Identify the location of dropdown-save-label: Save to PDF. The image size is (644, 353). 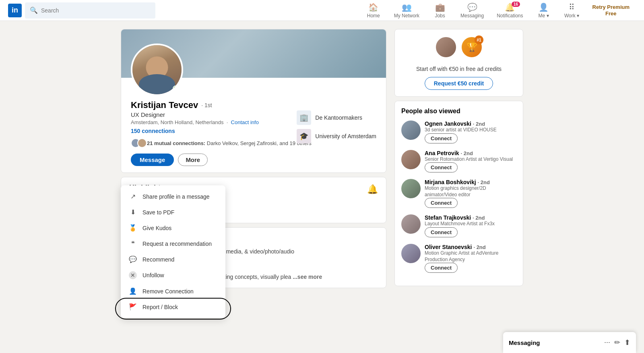
(159, 212).